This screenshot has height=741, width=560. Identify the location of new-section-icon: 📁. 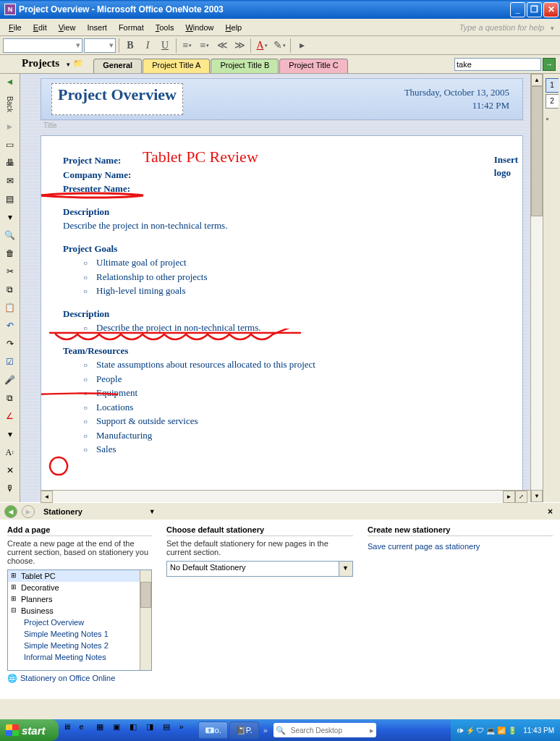
(80, 64).